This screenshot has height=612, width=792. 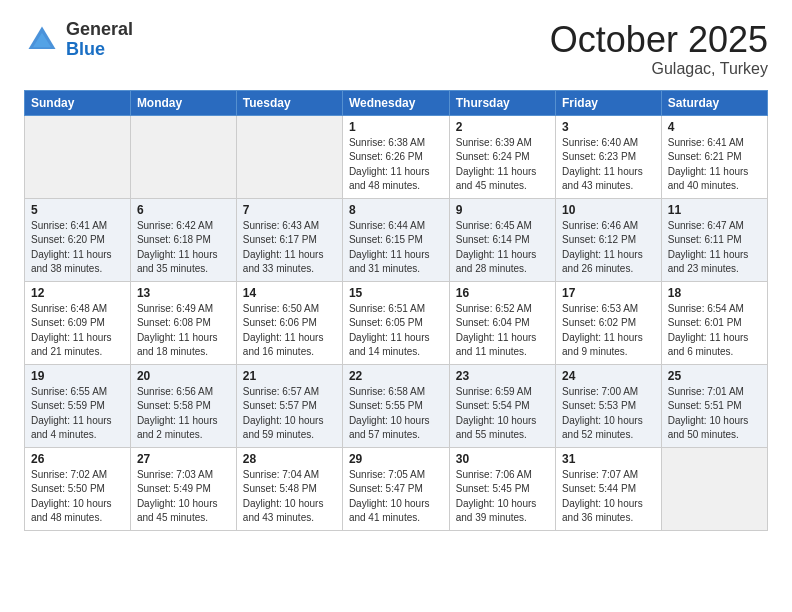 What do you see at coordinates (184, 376) in the screenshot?
I see `day-number: 20` at bounding box center [184, 376].